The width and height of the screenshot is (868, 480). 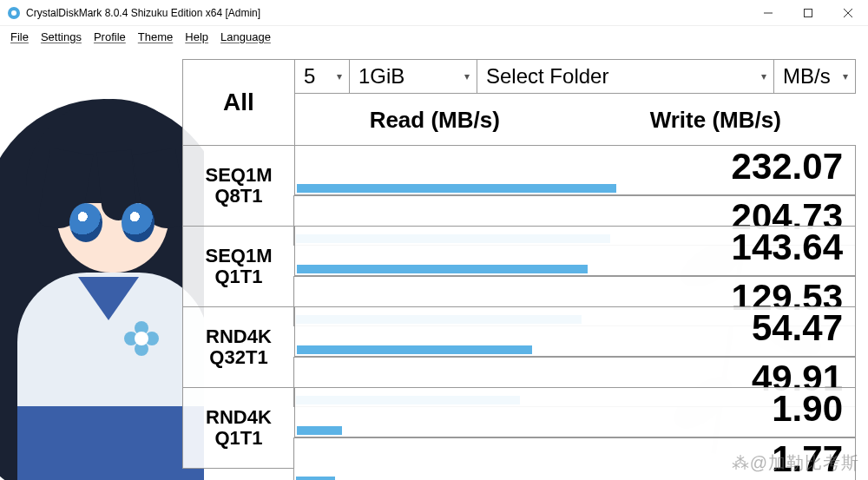 I want to click on read-value-cell: 232.07, so click(x=575, y=170).